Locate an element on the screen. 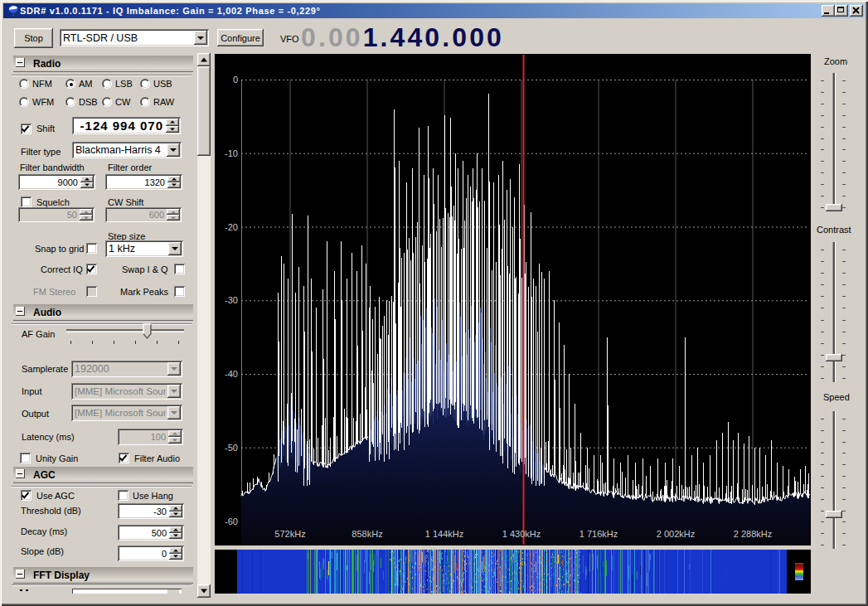 This screenshot has height=606, width=868. svg-text: 572kHz is located at coordinates (290, 534).